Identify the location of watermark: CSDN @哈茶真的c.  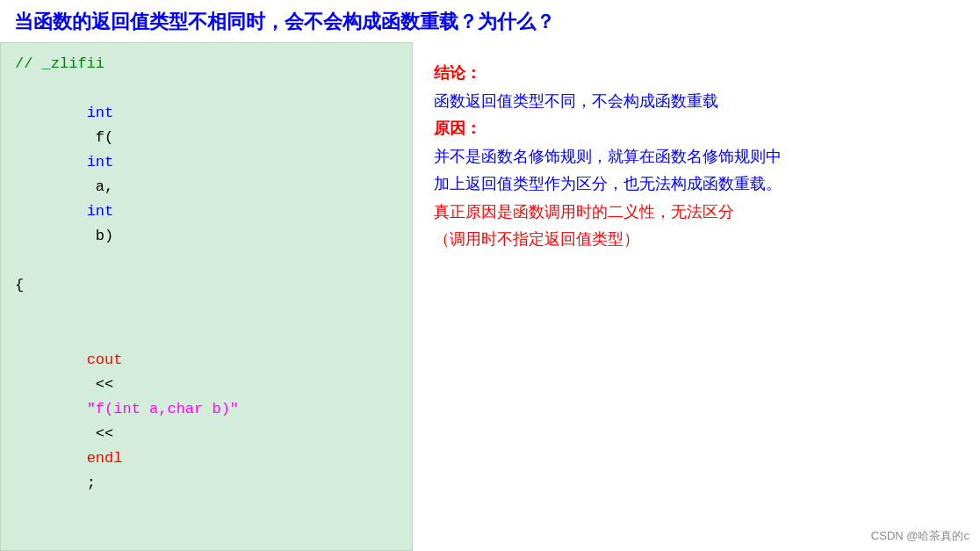
(920, 536).